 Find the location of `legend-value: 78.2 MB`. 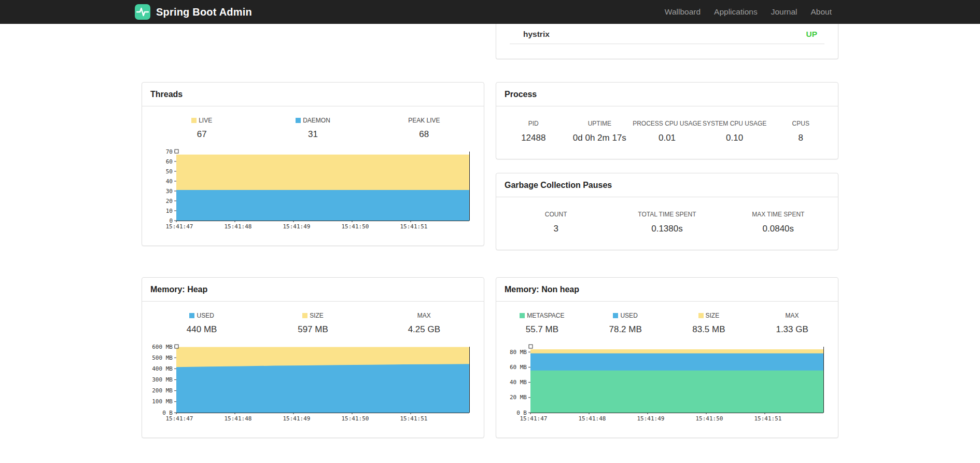

legend-value: 78.2 MB is located at coordinates (625, 330).